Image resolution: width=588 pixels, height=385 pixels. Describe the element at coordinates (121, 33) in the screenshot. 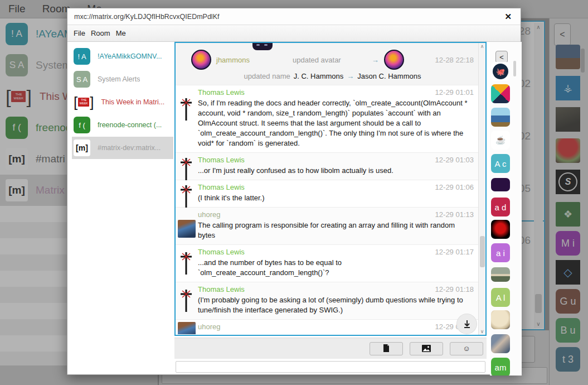

I see `menu-me: Me` at that location.